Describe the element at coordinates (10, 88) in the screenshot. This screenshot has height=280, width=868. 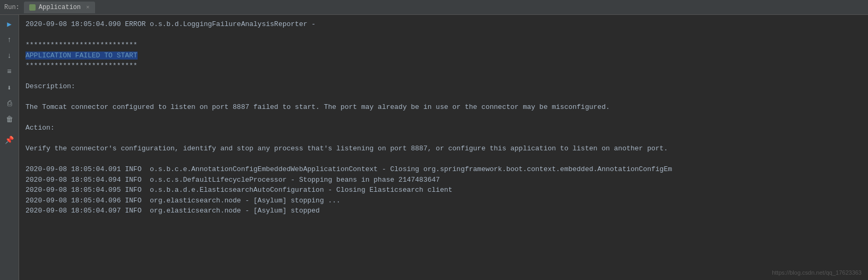
I see `download-button: ⬇` at that location.